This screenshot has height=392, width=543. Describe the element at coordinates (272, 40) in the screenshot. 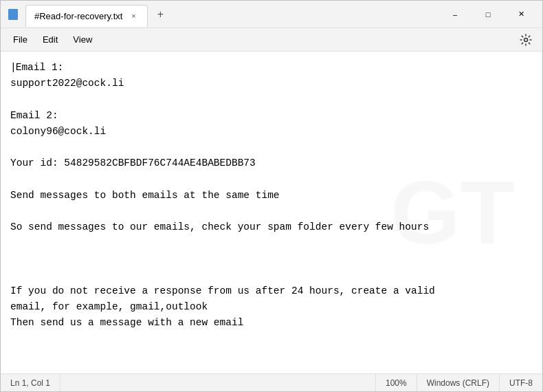

I see `menu-bar: File Edit View` at that location.